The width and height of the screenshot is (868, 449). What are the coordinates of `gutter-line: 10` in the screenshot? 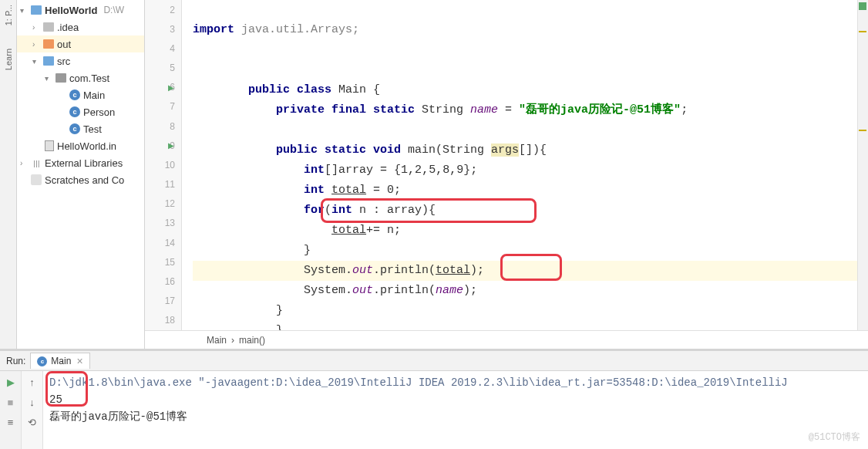 It's located at (163, 165).